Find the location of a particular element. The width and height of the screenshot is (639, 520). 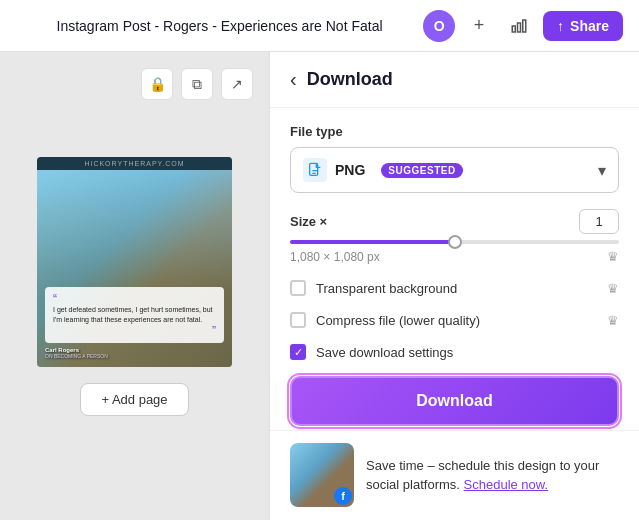

canvas-image: HICKORYTHERAPY.COM “ I get defeated some… is located at coordinates (134, 262).